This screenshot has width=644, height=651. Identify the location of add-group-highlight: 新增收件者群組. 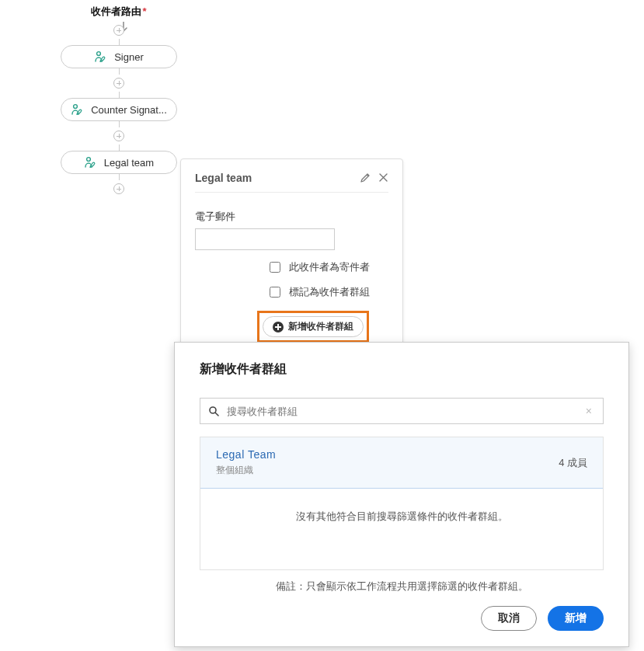
(313, 326).